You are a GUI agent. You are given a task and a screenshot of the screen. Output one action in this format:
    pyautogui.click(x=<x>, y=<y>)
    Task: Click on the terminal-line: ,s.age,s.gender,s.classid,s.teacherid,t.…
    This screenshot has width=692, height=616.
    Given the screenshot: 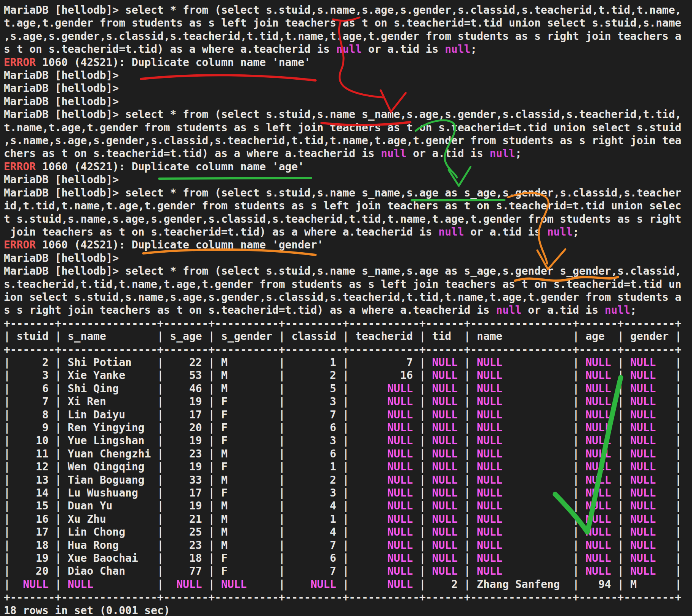 What is the action you would take?
    pyautogui.click(x=343, y=36)
    